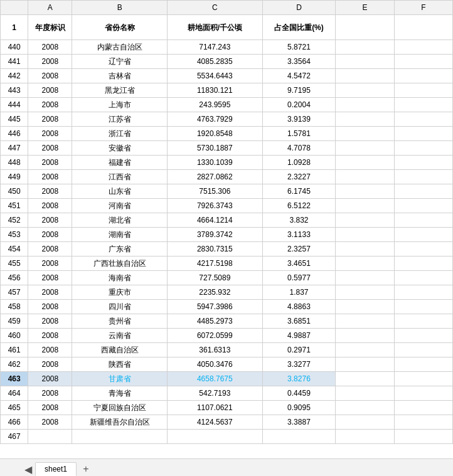 The image size is (453, 476). What do you see at coordinates (50, 177) in the screenshot?
I see `cell-a-449: 2008` at bounding box center [50, 177].